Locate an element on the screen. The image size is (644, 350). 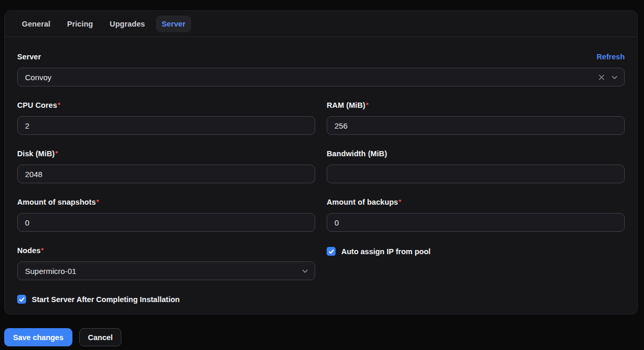
server-select-value: Convoy is located at coordinates (39, 77).